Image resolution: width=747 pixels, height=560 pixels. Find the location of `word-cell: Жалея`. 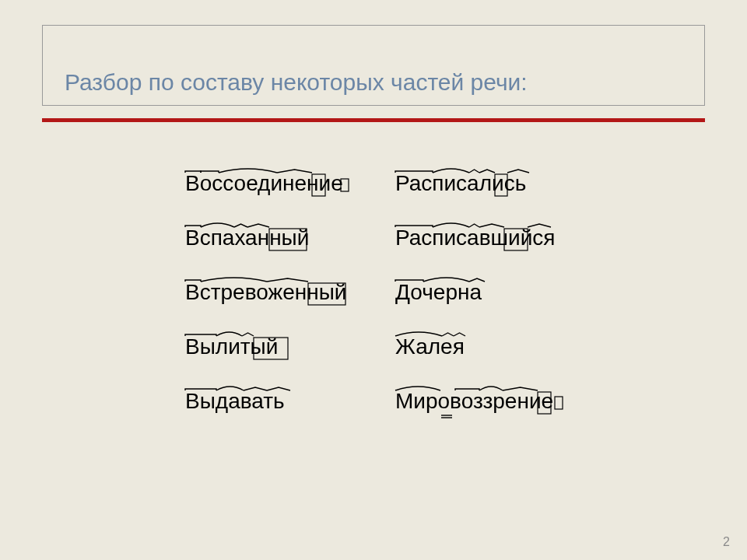

word-cell: Жалея is located at coordinates (496, 341).